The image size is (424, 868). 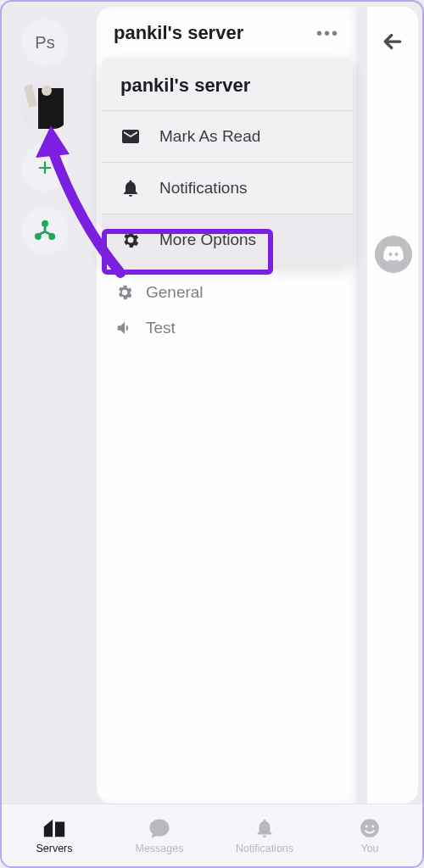 I want to click on menu-mark-as-read: Mark As Read, so click(x=227, y=136).